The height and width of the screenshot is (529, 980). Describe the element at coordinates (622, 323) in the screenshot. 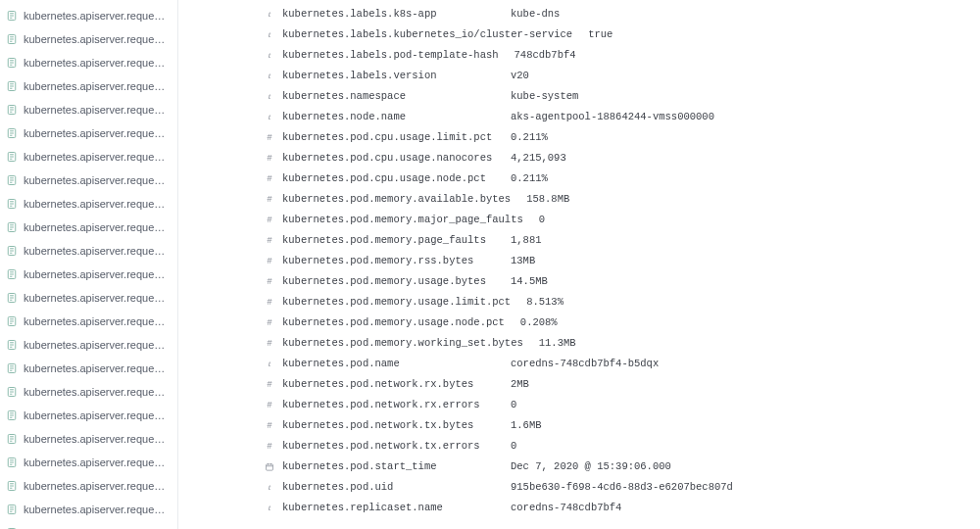

I see `field-row: # kubernetes.pod.memory.usage.node.pct 0…` at that location.